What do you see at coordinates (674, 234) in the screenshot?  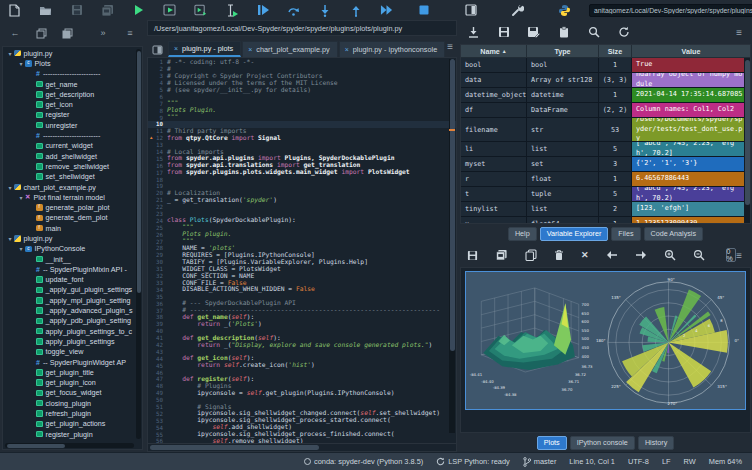 I see `tab-code-analysis: Code Analysis` at bounding box center [674, 234].